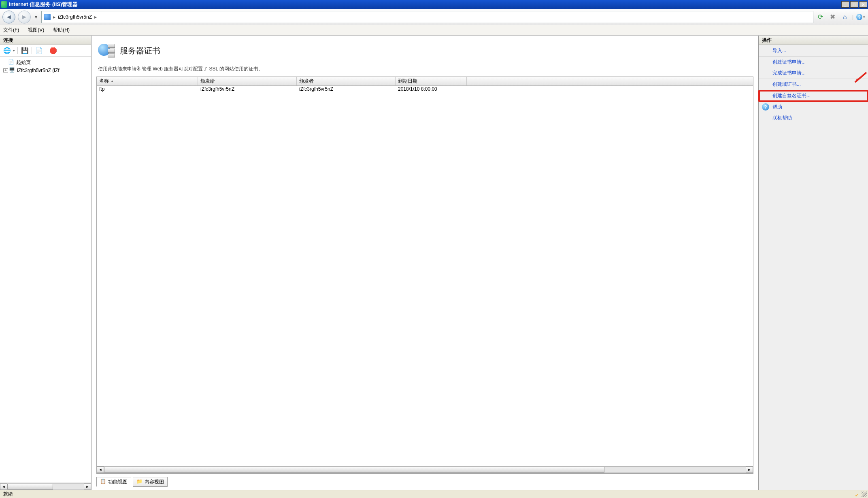  Describe the element at coordinates (38, 70) in the screenshot. I see `tree-server-label: iZfc3rgfh5vr5nZ (iZf` at that location.